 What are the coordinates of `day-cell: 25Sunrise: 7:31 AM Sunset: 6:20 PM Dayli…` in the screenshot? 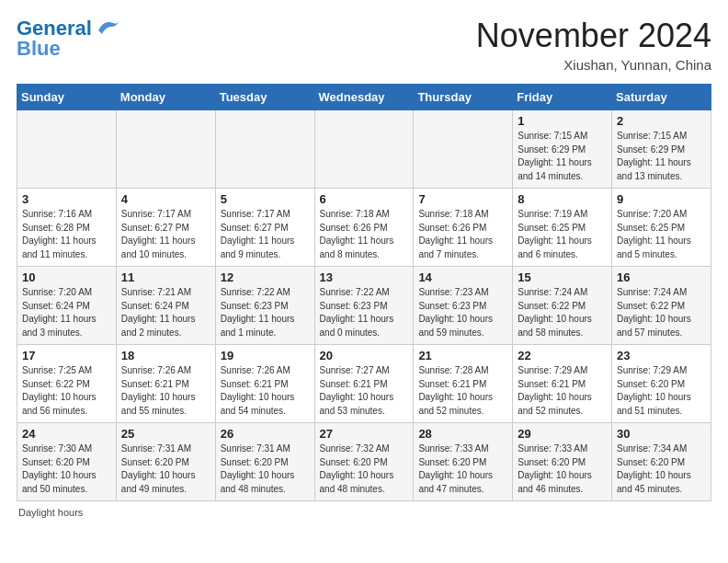 It's located at (165, 462).